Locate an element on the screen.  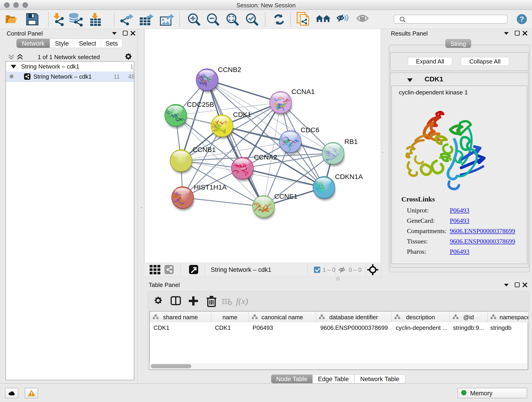
svg-text: CDC6 is located at coordinates (310, 130).